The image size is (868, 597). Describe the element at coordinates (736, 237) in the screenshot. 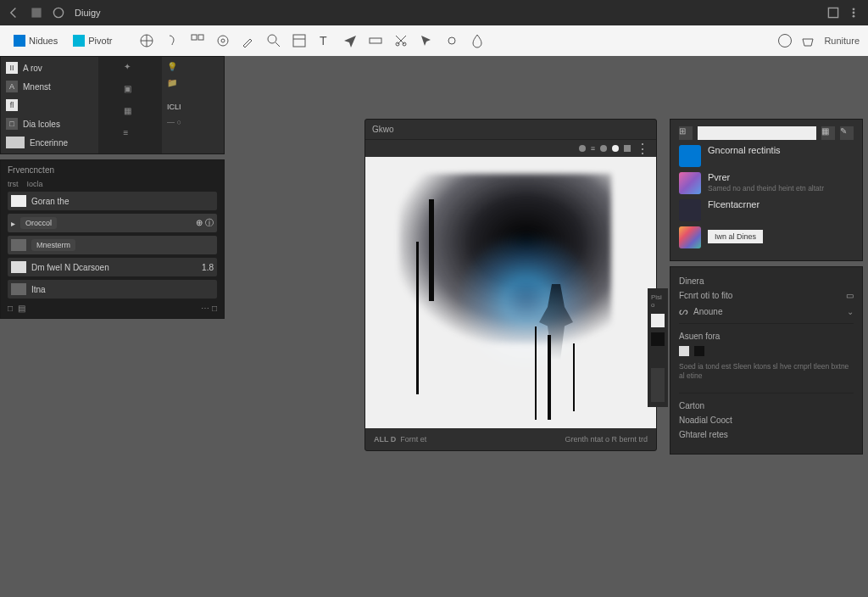

I see `preset-action-button: Iwn al Dines` at that location.